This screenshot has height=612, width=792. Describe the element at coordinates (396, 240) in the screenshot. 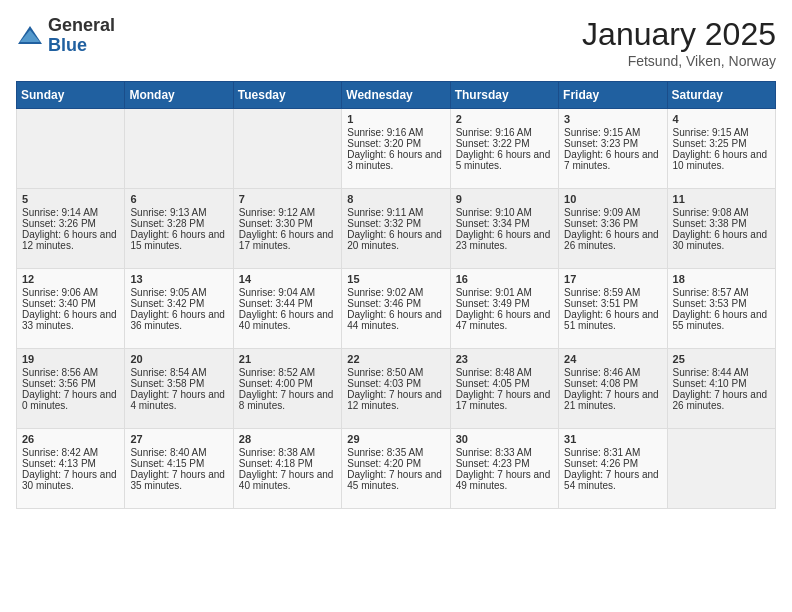

I see `daylight-text: Daylight: 6 hours and 20 minutes.` at that location.